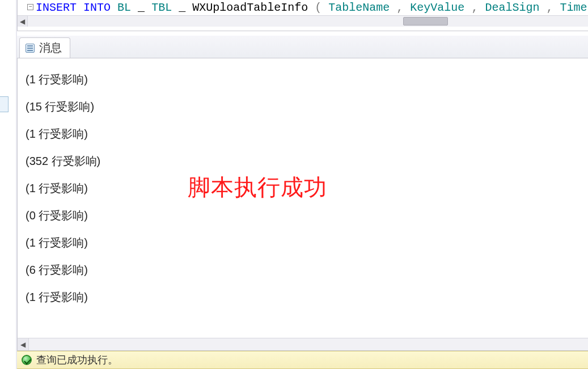 The height and width of the screenshot is (369, 588). I want to click on status-bar: 查询已成功执行。, so click(303, 360).